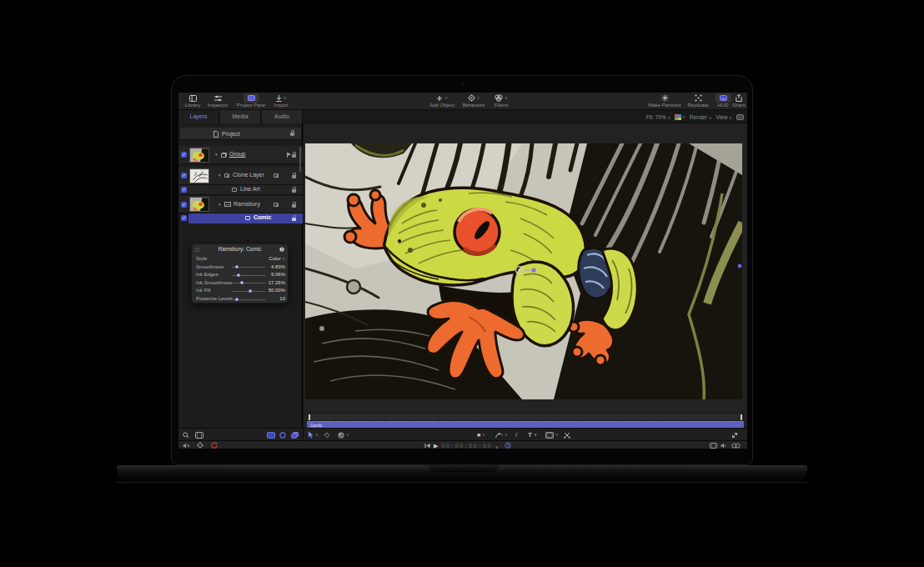 This screenshot has height=567, width=924. Describe the element at coordinates (659, 117) in the screenshot. I see `zoom-level-select: Fit: 70% ∨` at that location.